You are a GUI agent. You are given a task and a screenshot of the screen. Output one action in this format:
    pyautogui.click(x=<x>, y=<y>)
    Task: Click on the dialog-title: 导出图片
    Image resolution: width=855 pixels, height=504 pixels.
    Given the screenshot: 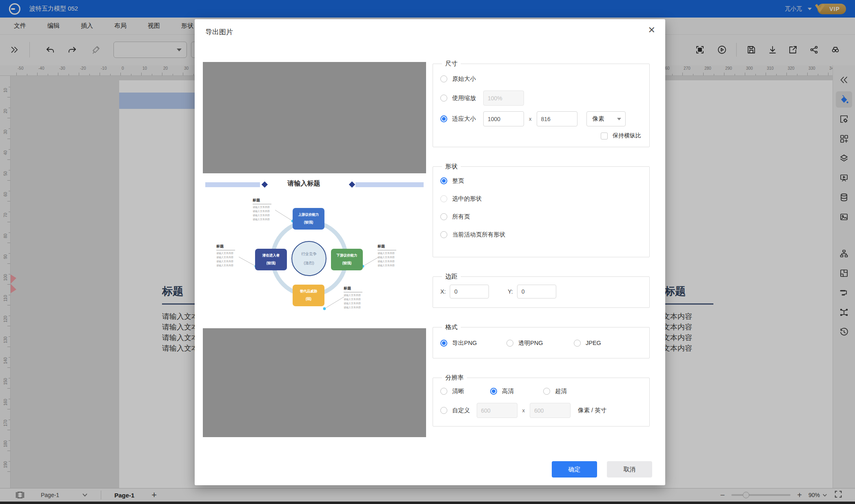 What is the action you would take?
    pyautogui.click(x=219, y=32)
    